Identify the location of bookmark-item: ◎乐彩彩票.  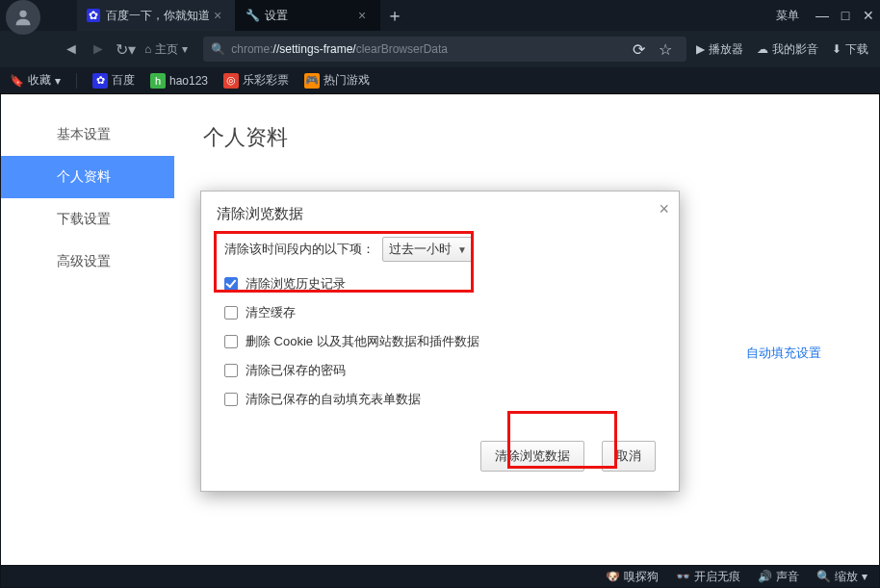
(256, 81).